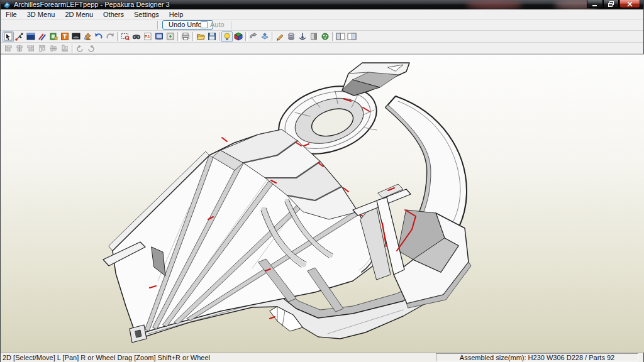 The width and height of the screenshot is (644, 362). Describe the element at coordinates (11, 14) in the screenshot. I see `menu-file: File` at that location.